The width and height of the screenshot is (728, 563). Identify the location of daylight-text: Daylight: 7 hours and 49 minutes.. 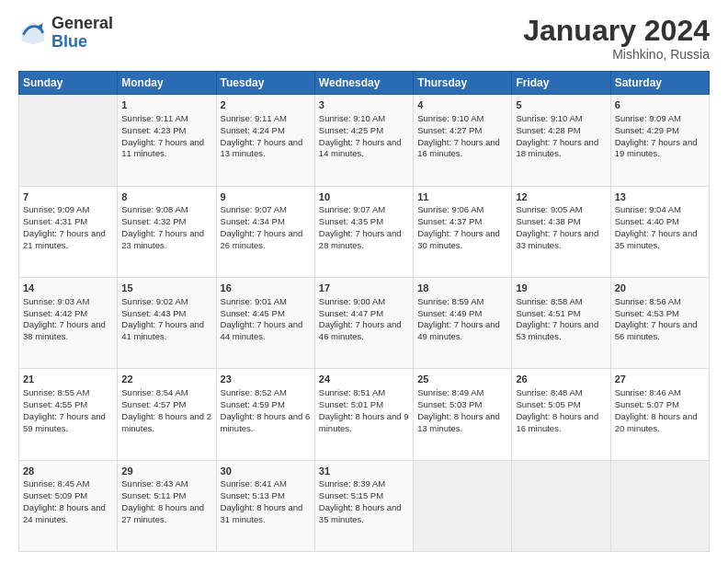
(459, 330).